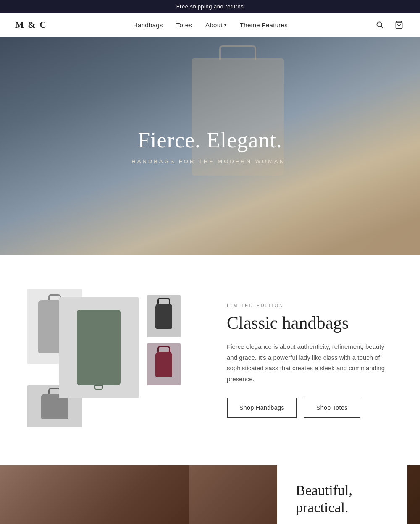 The image size is (420, 524). Describe the element at coordinates (342, 499) in the screenshot. I see `beautiful-title: Beautiful, practical.` at that location.